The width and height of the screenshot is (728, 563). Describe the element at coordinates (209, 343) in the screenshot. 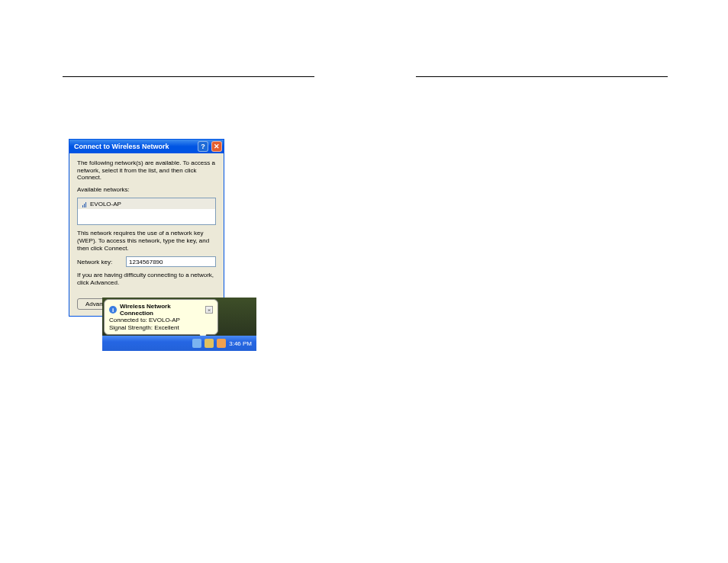

I see `tray-shield-icon` at that location.